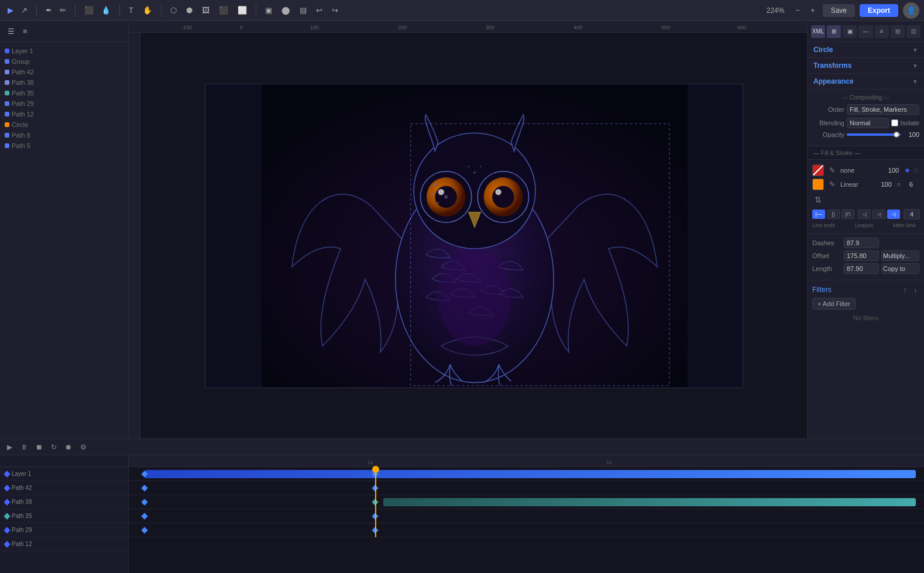 The width and height of the screenshot is (924, 573). I want to click on compositing-label: — Compositing —, so click(866, 97).